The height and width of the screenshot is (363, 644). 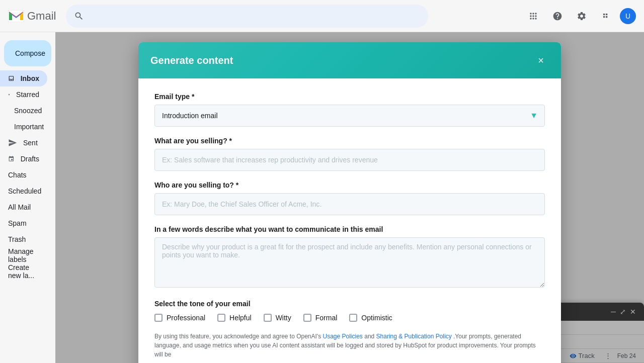 What do you see at coordinates (320, 318) in the screenshot?
I see `tone-formal: Formal` at bounding box center [320, 318].